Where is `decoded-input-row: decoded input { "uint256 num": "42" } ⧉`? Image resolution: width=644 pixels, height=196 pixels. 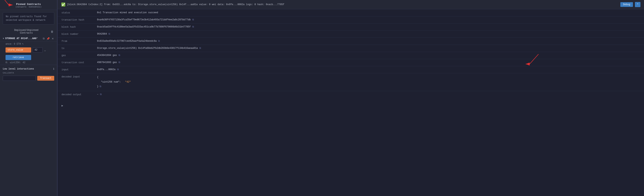 decoded-input-row: decoded input { "uint256 num": "42" } ⧉ is located at coordinates (351, 82).